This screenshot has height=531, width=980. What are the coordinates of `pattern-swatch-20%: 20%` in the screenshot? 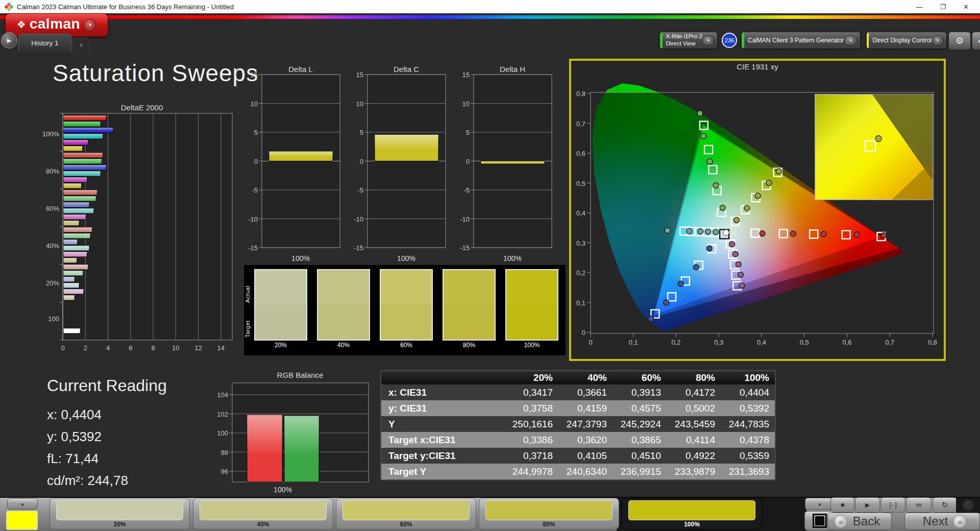 It's located at (119, 514).